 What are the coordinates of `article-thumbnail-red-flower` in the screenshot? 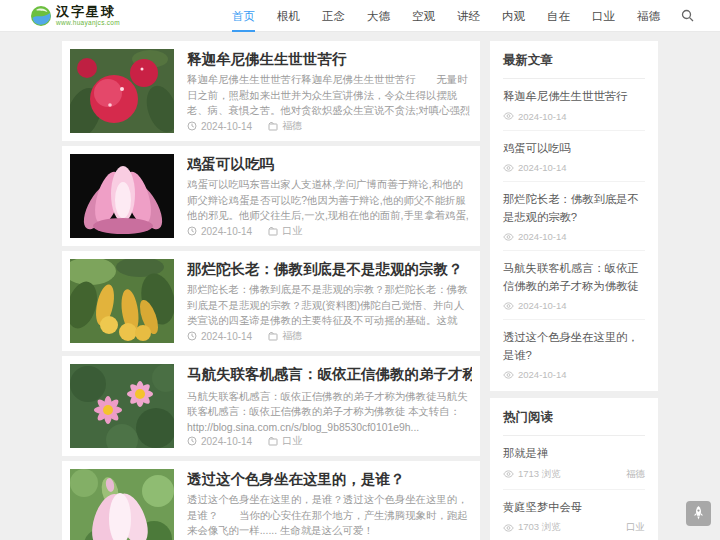 It's located at (122, 91).